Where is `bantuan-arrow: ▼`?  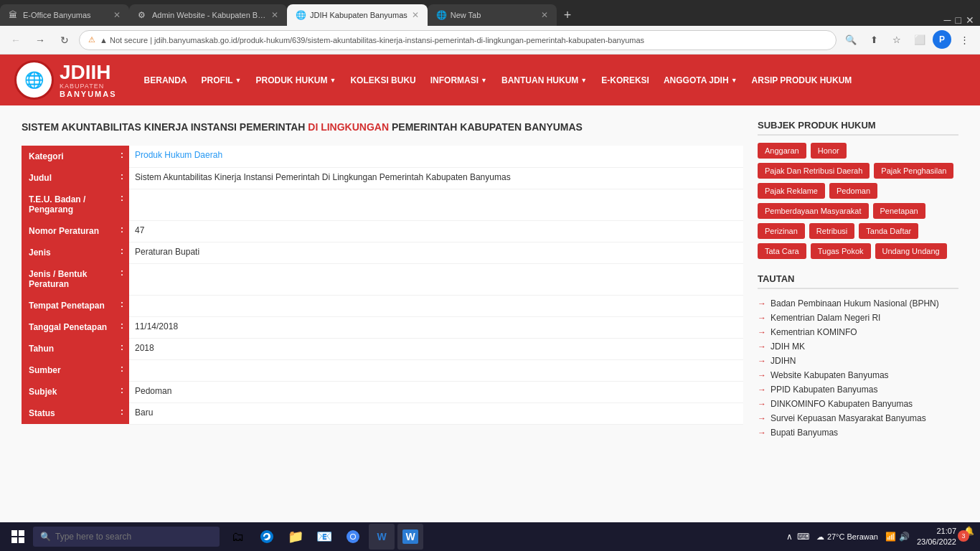
bantuan-arrow: ▼ is located at coordinates (584, 80).